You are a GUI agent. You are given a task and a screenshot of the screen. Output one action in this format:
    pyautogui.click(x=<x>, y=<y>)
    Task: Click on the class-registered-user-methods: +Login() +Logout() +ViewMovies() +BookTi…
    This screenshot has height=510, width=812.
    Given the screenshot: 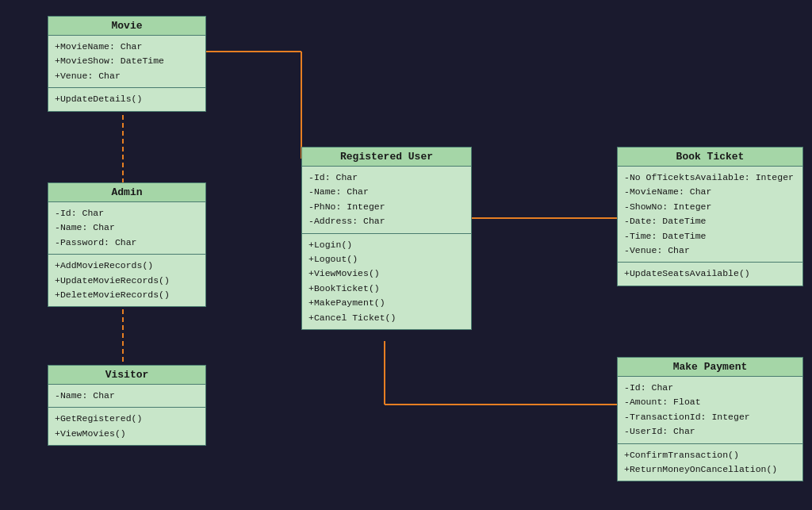 What is the action you would take?
    pyautogui.click(x=387, y=282)
    